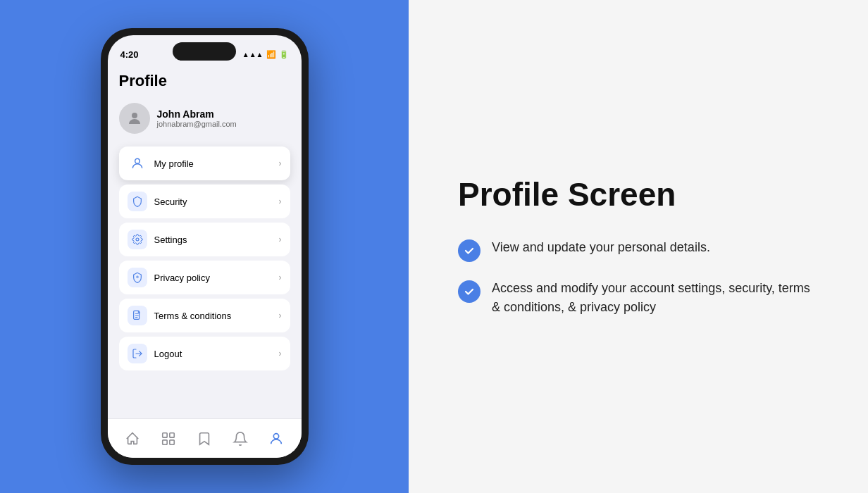  What do you see at coordinates (266, 55) in the screenshot?
I see `status-icons: ▲▲▲ 📶 🔋` at bounding box center [266, 55].